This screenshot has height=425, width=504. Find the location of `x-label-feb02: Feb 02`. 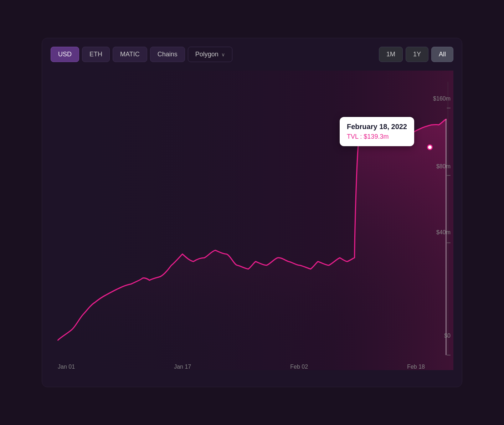

x-label-feb02: Feb 02 is located at coordinates (299, 367).